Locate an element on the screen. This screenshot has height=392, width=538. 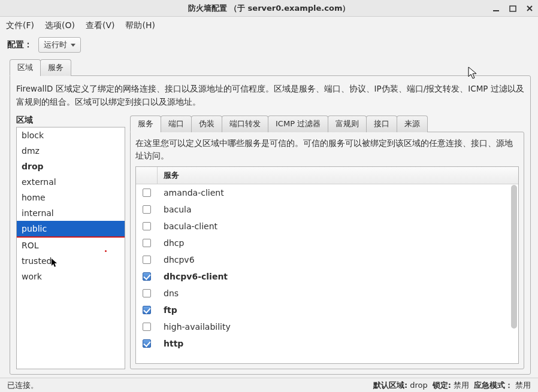
configuration-label: 配置： is located at coordinates (20, 45).